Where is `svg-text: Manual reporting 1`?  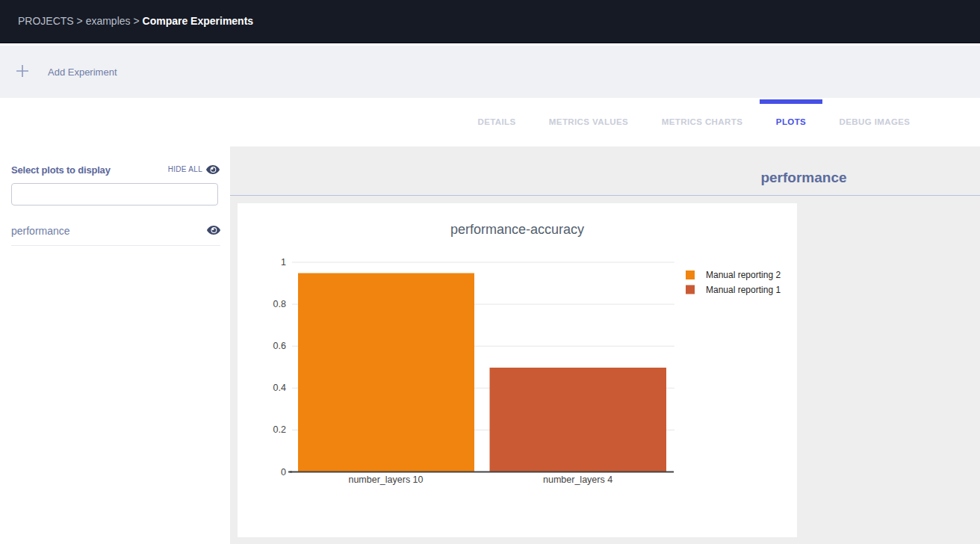
svg-text: Manual reporting 1 is located at coordinates (743, 290).